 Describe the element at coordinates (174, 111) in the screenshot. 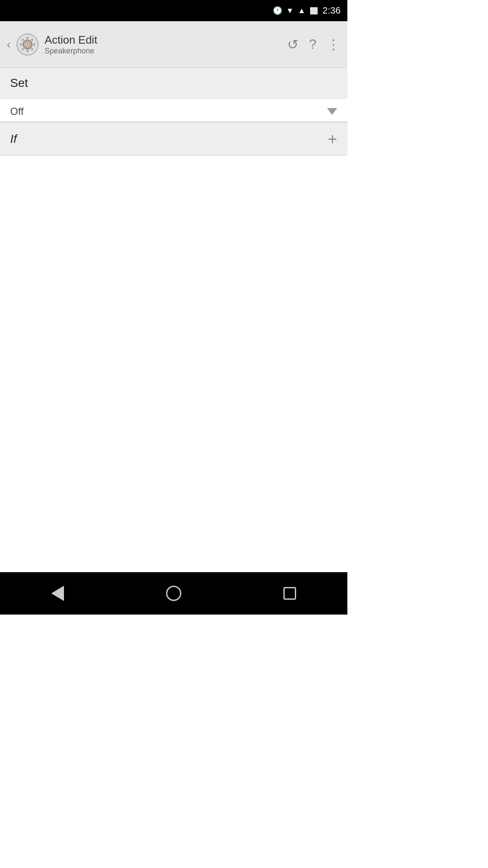

I see `dropdown-row: Off` at that location.